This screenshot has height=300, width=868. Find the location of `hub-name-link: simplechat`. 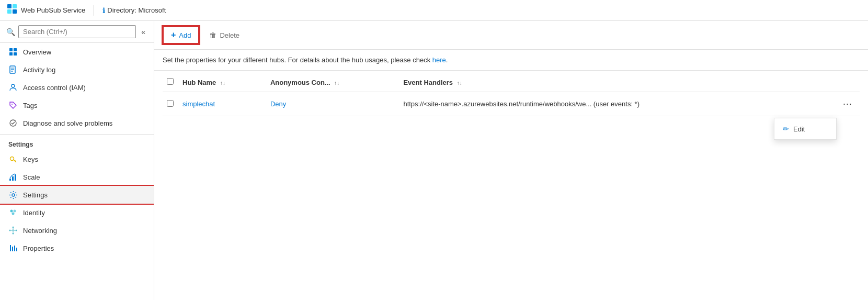

hub-name-link: simplechat is located at coordinates (199, 104).